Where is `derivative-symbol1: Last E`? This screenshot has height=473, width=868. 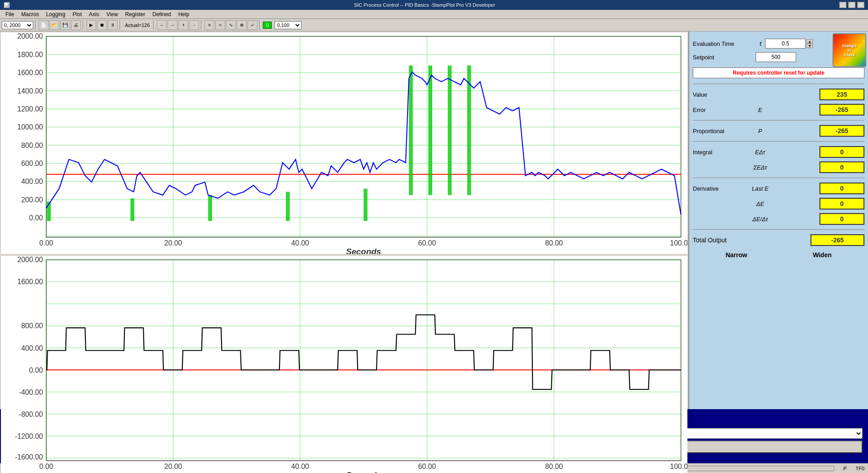 derivative-symbol1: Last E is located at coordinates (760, 189).